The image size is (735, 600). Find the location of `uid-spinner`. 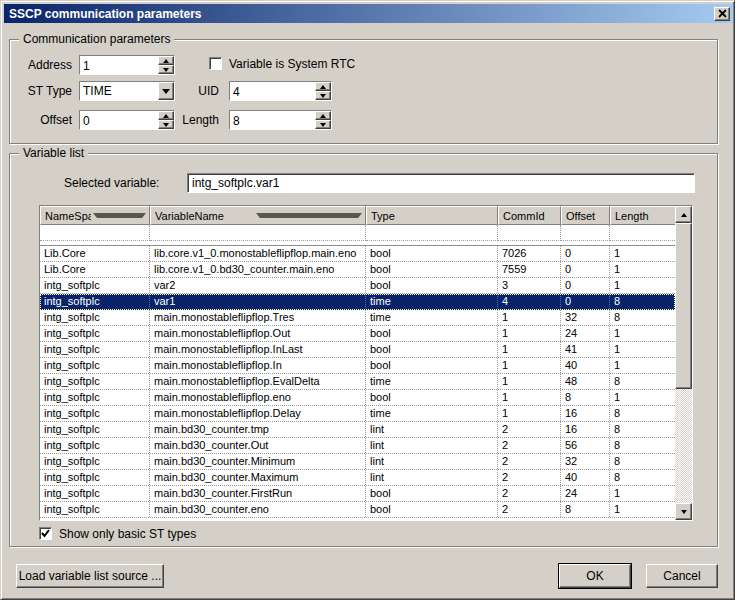

uid-spinner is located at coordinates (323, 91).